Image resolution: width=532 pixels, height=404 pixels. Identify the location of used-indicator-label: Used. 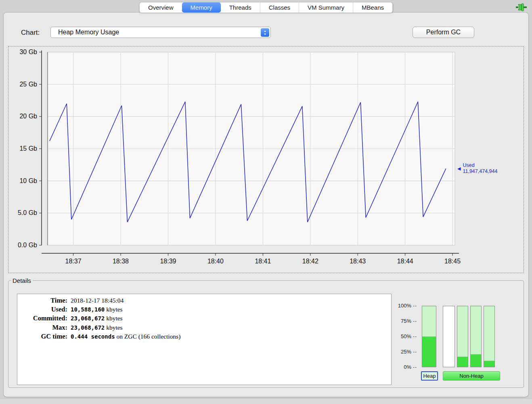
(480, 166).